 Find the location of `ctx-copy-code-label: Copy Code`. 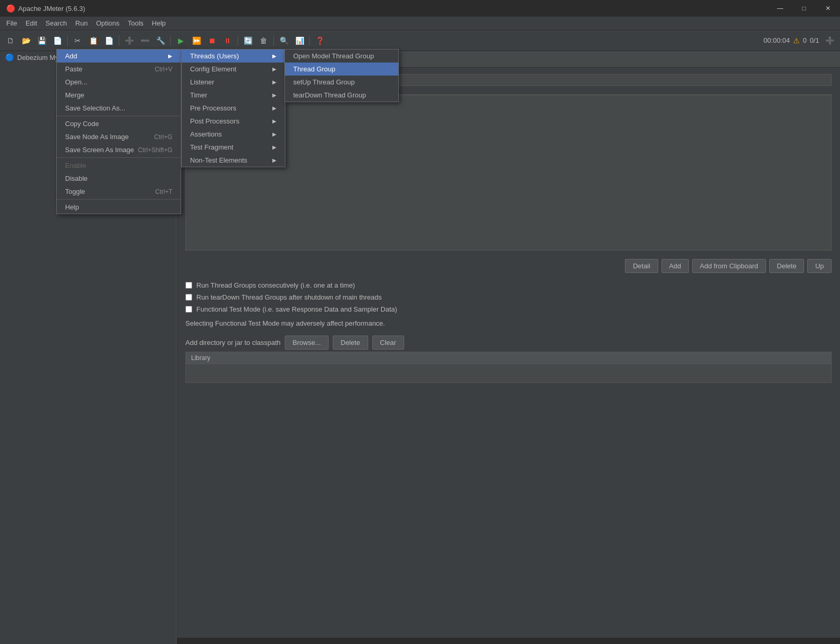

ctx-copy-code-label: Copy Code is located at coordinates (82, 124).